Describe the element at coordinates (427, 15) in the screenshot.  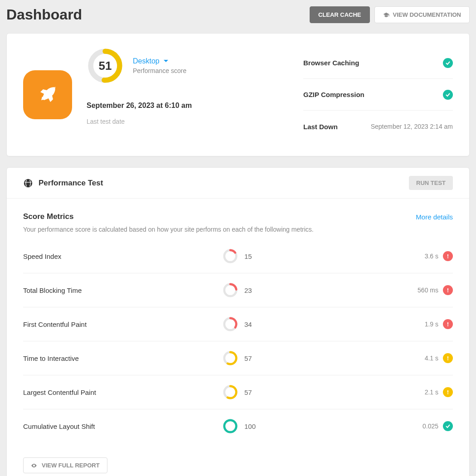
I see `view-documentation-label: VIEW DOCUMENTATION` at that location.